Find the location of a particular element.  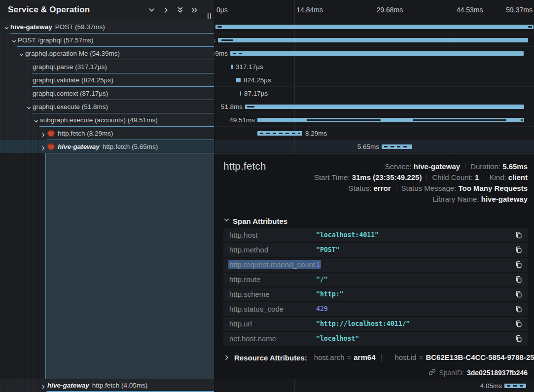

service-name: hive-gateway is located at coordinates (68, 386).